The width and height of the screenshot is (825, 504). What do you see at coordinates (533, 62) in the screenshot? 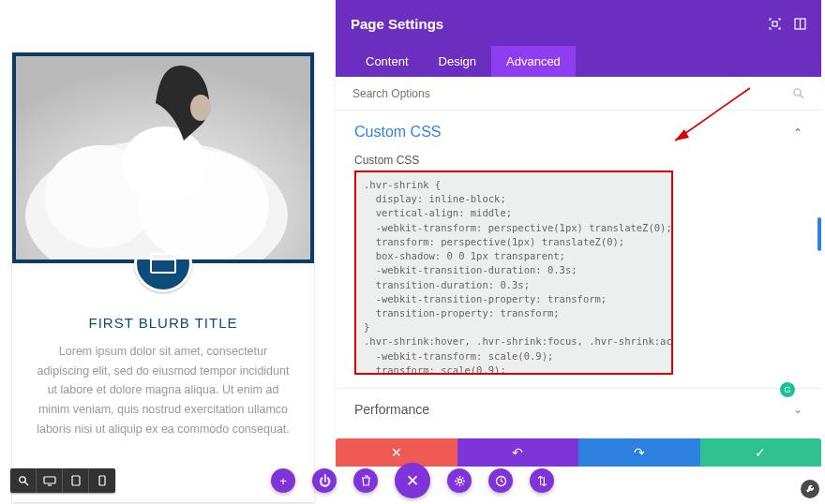
I see `tab-advanced: Advanced` at bounding box center [533, 62].